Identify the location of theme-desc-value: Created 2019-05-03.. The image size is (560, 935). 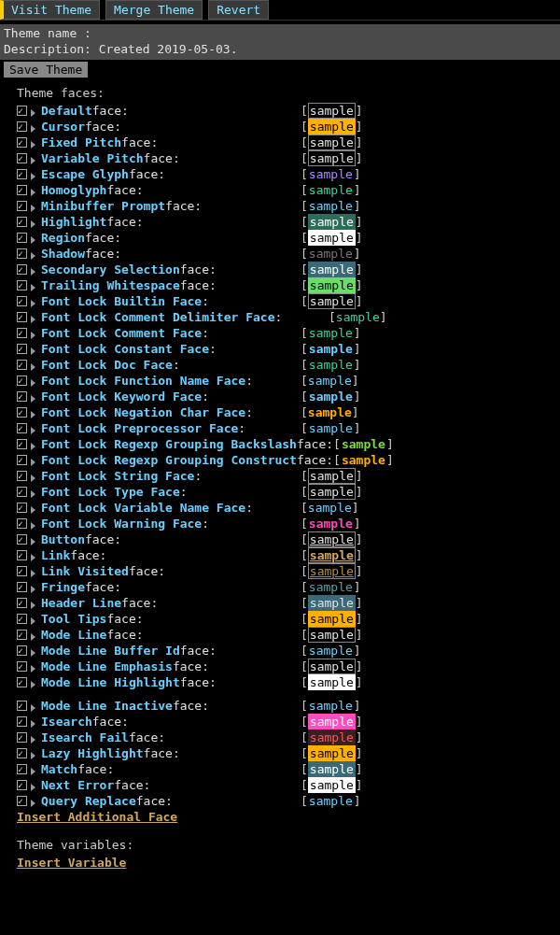
(168, 49).